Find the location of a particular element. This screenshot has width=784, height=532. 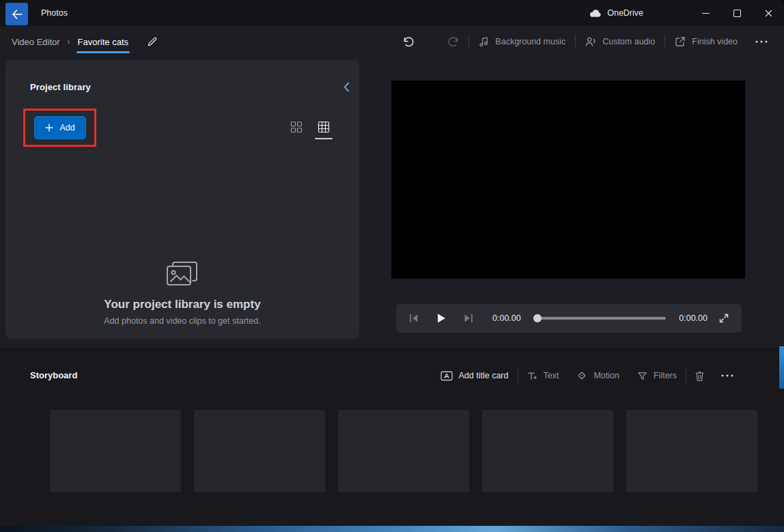

project-library-title: Project library is located at coordinates (60, 87).